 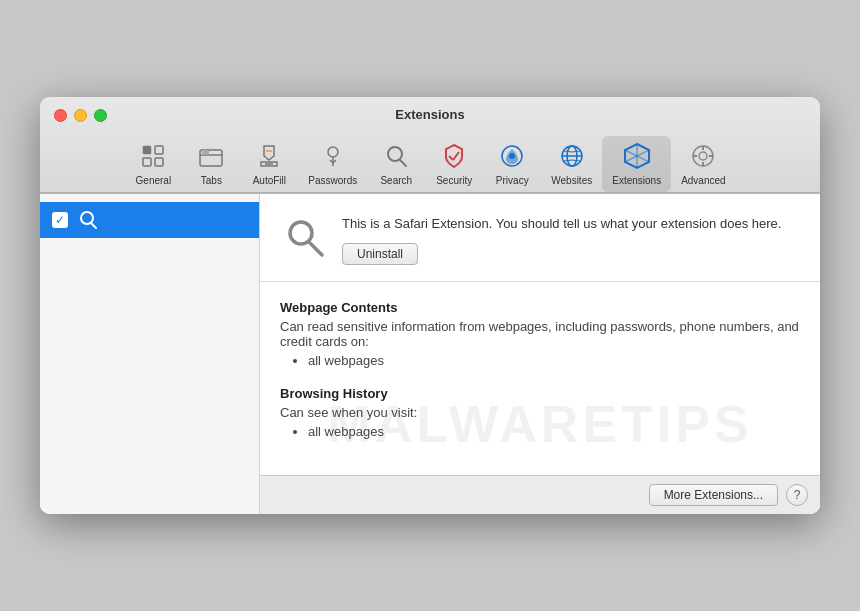 I want to click on extension-main-icon, so click(x=304, y=238).